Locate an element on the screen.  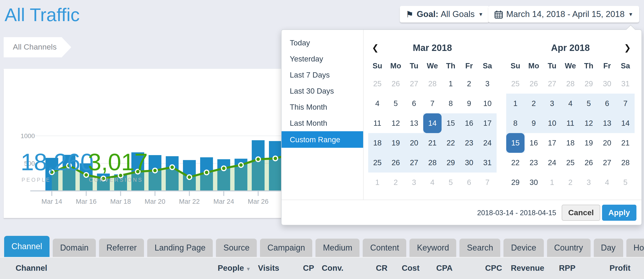
calendar-day: 22 is located at coordinates (451, 143).